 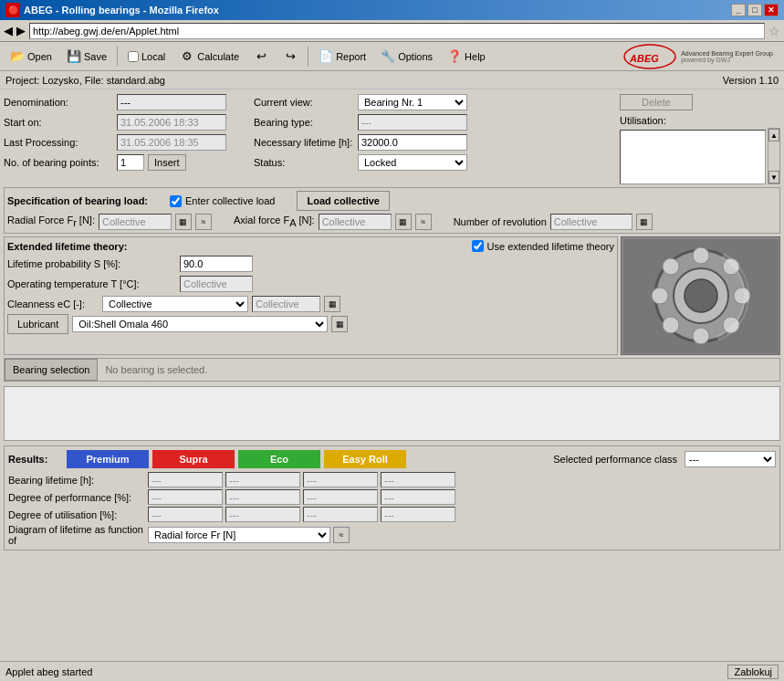 I want to click on app-icon: 🔴, so click(x=13, y=10).